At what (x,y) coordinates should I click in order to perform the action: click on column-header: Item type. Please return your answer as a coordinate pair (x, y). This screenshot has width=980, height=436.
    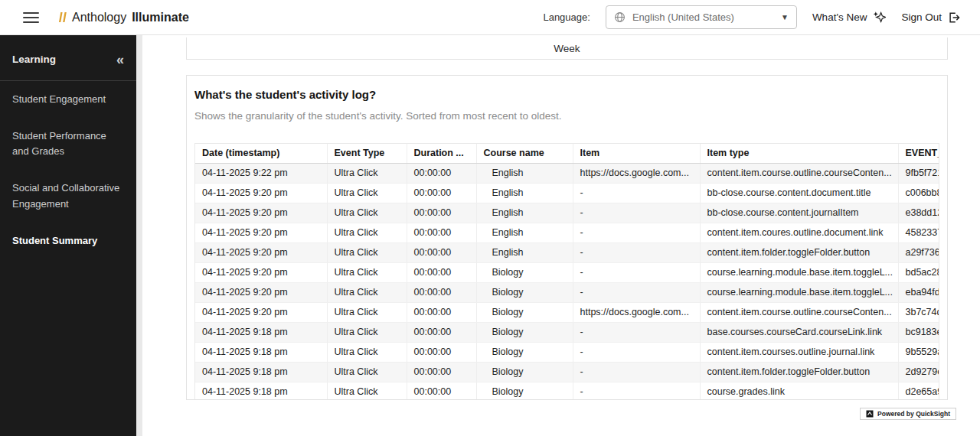
    Looking at the image, I should click on (799, 154).